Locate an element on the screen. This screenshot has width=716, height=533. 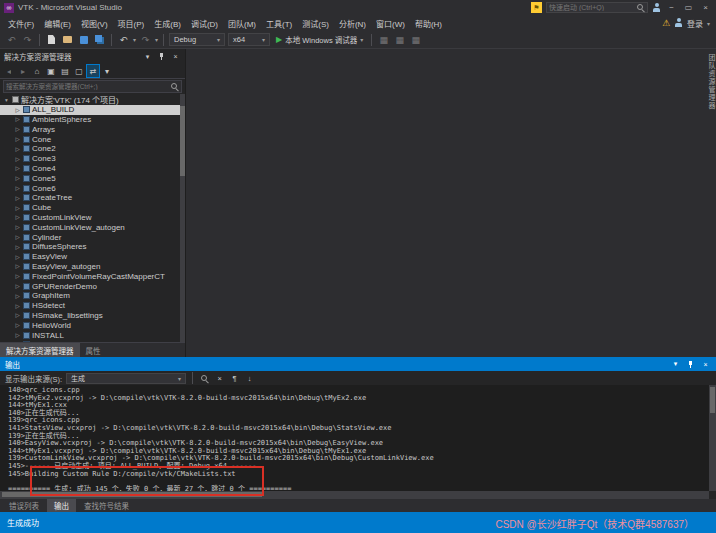
command-window-icon: ▦ is located at coordinates (416, 40).